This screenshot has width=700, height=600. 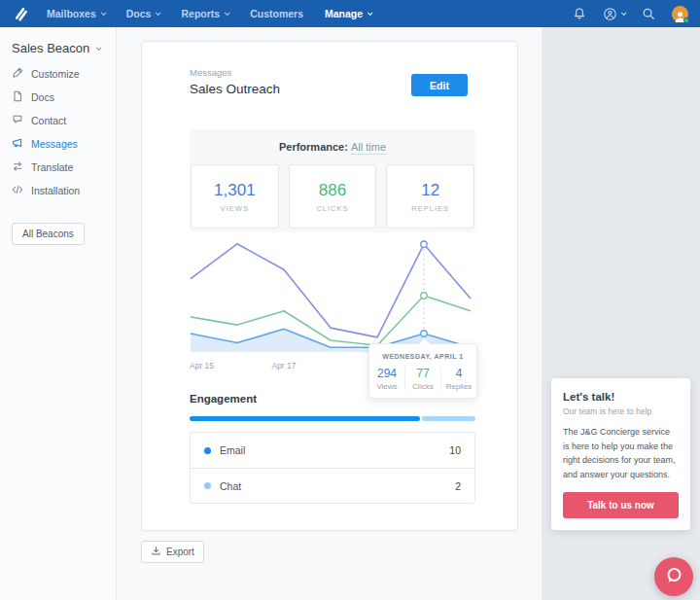 What do you see at coordinates (332, 196) in the screenshot?
I see `stat-card-clicks: 886 CLICKS` at bounding box center [332, 196].